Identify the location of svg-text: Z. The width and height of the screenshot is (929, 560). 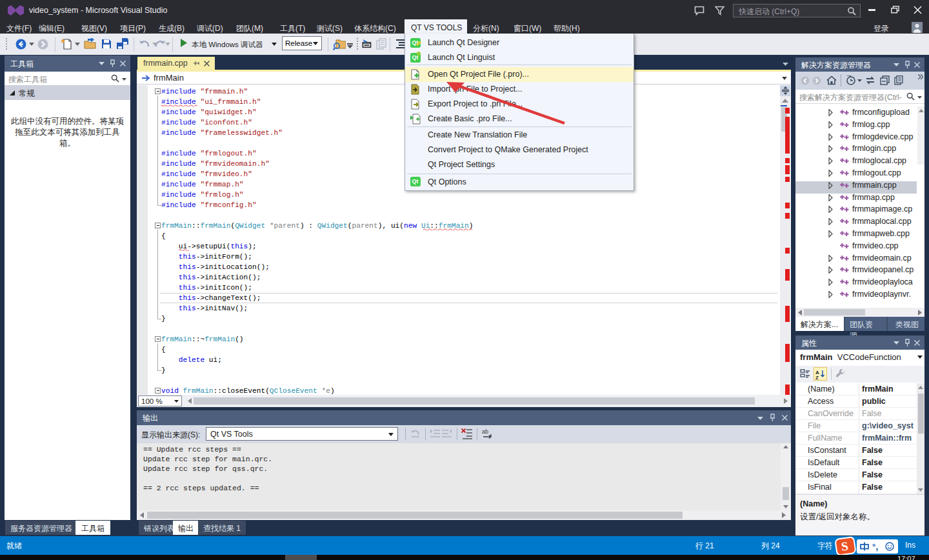
(817, 377).